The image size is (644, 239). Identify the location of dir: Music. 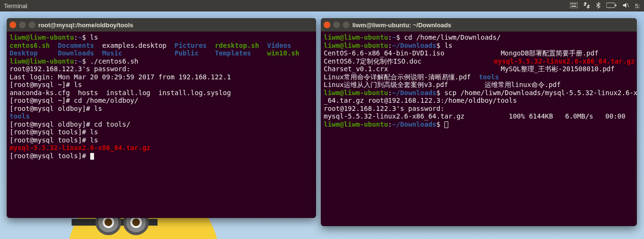
(112, 53).